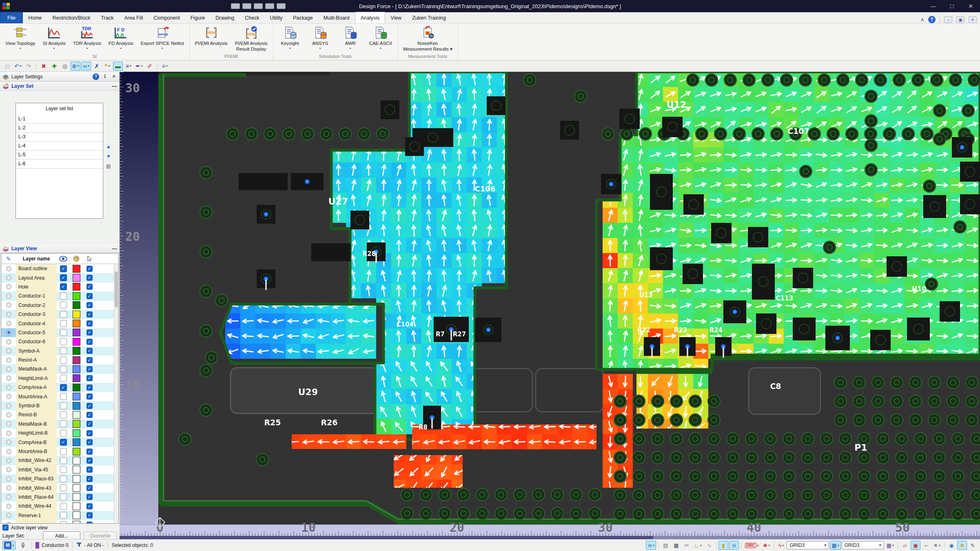 This screenshot has width=980, height=551. I want to click on layer-name-label, so click(36, 522).